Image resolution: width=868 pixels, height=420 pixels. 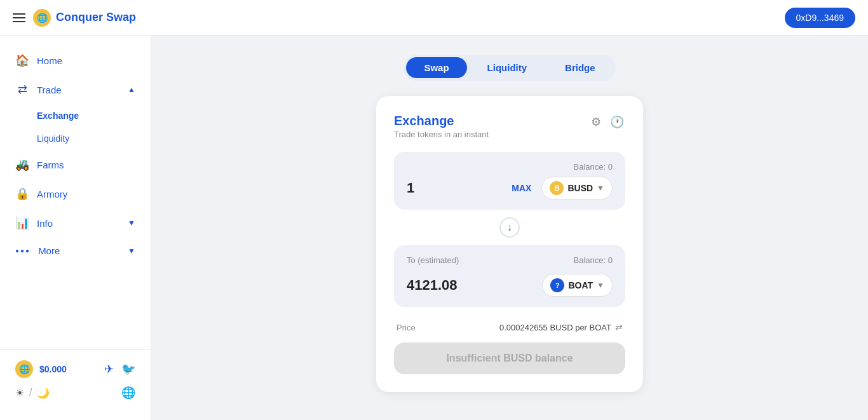 I want to click on to-token-chevron-icon: ▼, so click(x=600, y=285).